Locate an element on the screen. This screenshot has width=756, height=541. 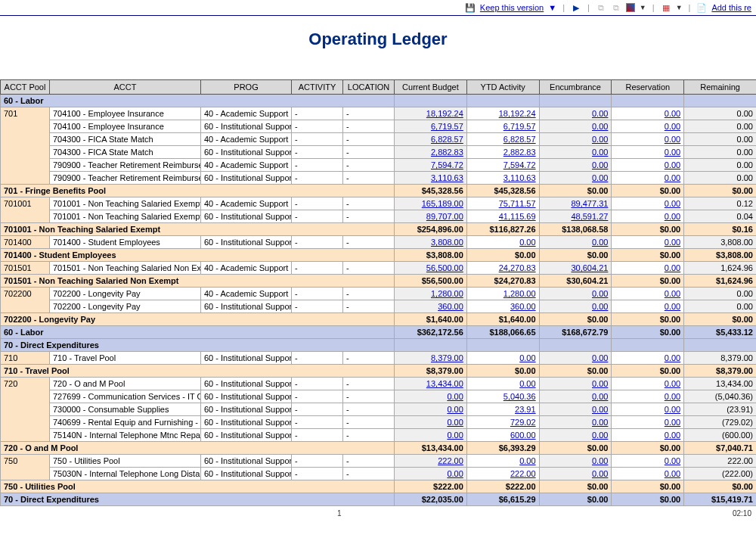
dropdown-icon-3: ▼ is located at coordinates (679, 8).